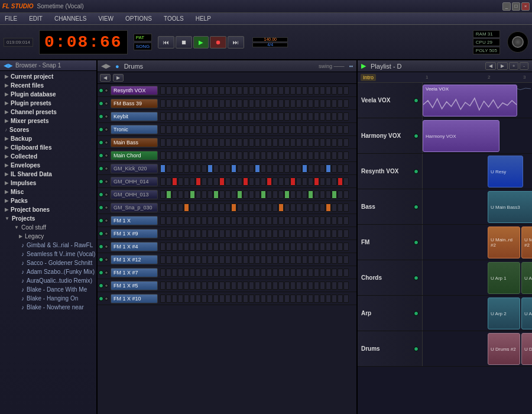  I want to click on menu-channels: CHANNELS, so click(70, 19).